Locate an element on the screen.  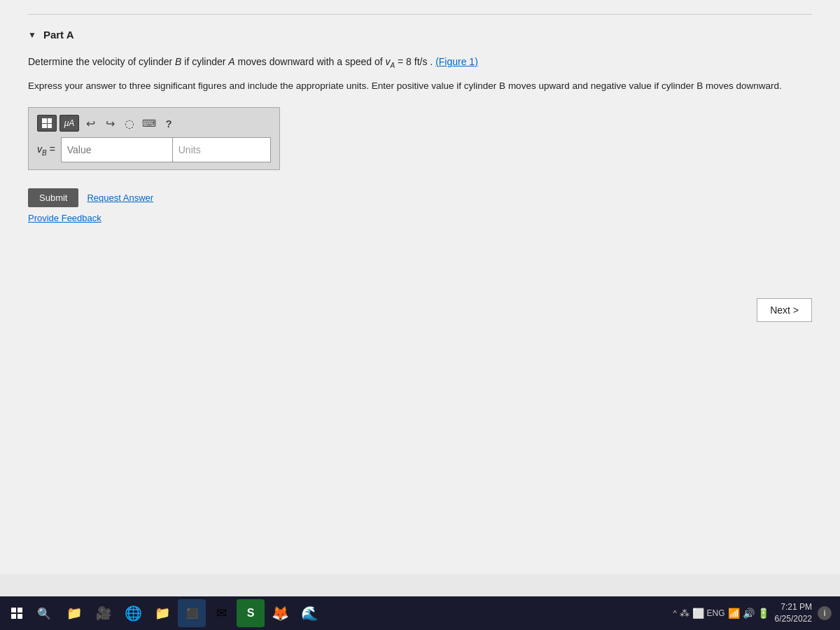
problem-statement: Determine the velocity of cylinder B if … is located at coordinates (420, 63).